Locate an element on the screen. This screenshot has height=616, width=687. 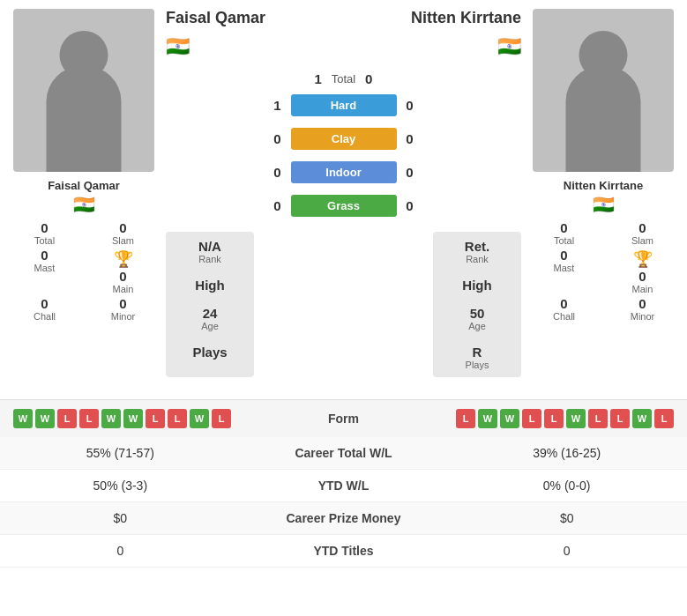
right-rank-stat: Ret. Rank is located at coordinates (477, 252).